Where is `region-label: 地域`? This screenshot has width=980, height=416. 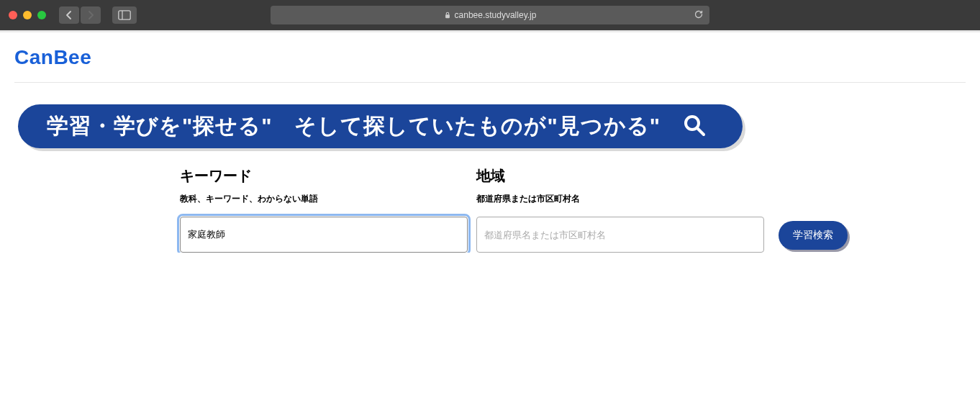
region-label: 地域 is located at coordinates (620, 176).